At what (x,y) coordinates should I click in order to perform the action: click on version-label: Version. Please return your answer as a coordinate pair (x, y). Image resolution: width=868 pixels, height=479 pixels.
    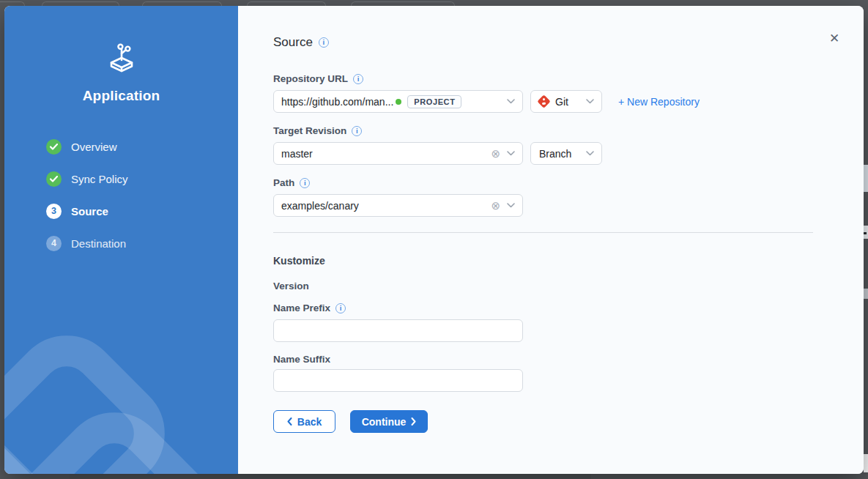
    Looking at the image, I should click on (544, 286).